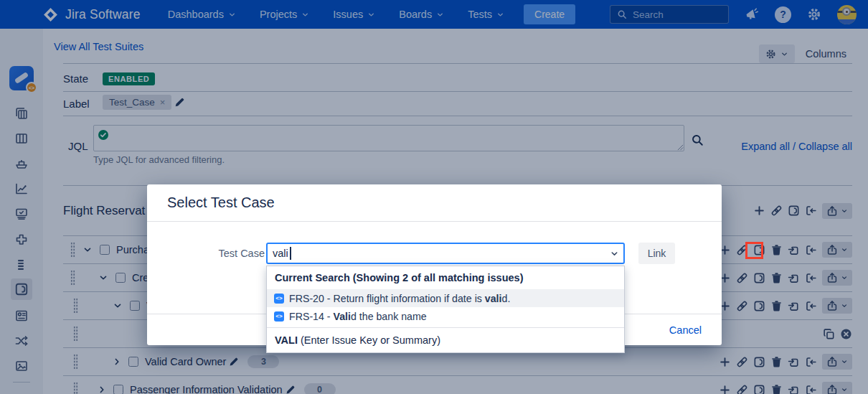  What do you see at coordinates (206, 253) in the screenshot?
I see `test-case-field-label: Test Case` at bounding box center [206, 253].